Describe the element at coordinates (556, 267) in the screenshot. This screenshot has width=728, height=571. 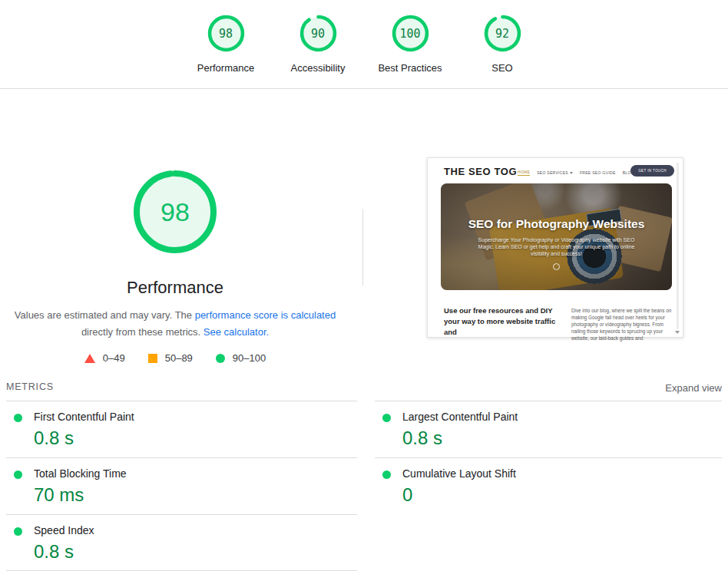
I see `scroll-down-icon` at that location.